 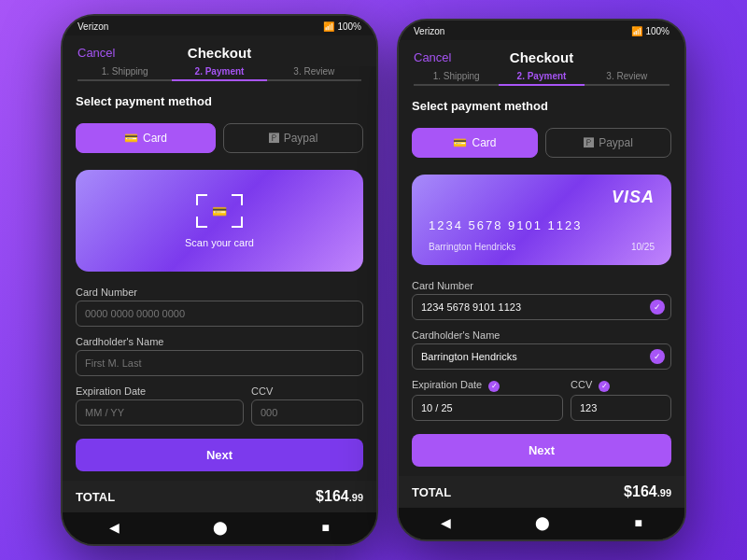 What do you see at coordinates (219, 528) in the screenshot?
I see `nav-bar-left: ◀ ⬤ ■` at bounding box center [219, 528].